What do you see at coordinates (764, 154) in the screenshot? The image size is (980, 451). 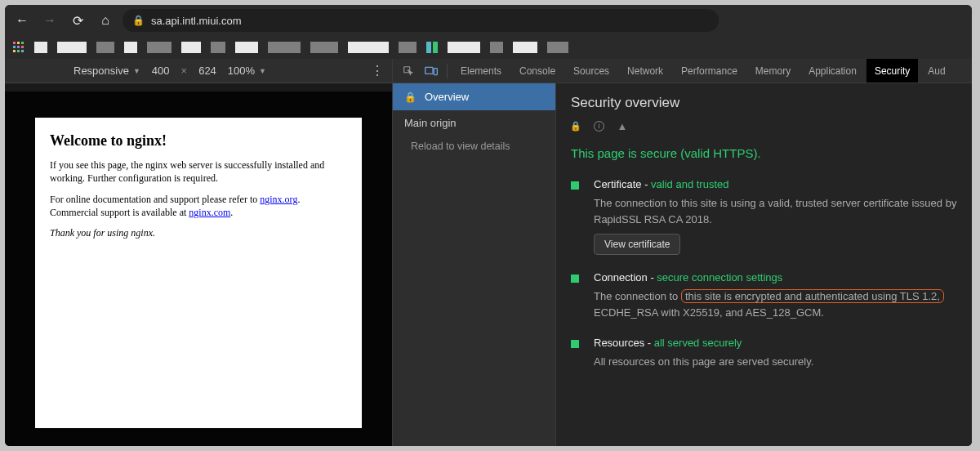 I see `security-summary: This page is secure (valid HTTPS).` at bounding box center [764, 154].